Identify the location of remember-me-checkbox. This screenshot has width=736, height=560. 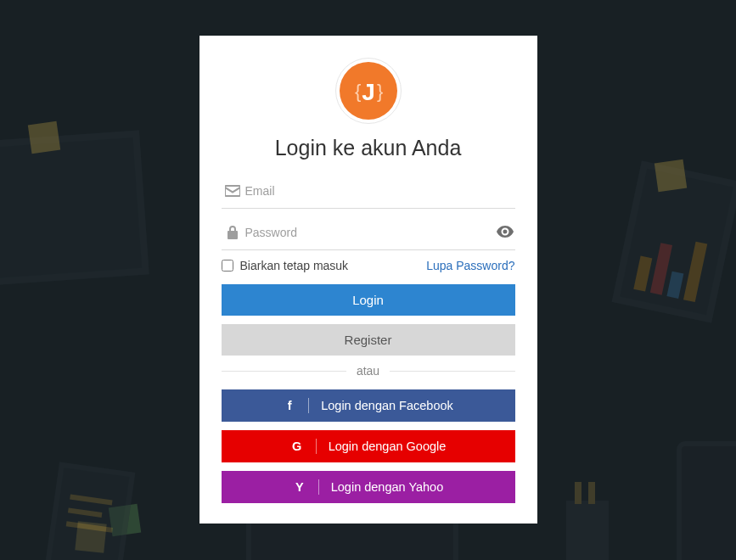
(228, 266).